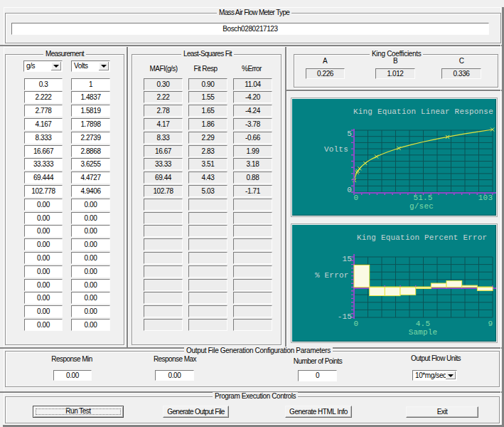 The height and width of the screenshot is (427, 504). I want to click on svg-text: King Equation Linear Response, so click(424, 112).